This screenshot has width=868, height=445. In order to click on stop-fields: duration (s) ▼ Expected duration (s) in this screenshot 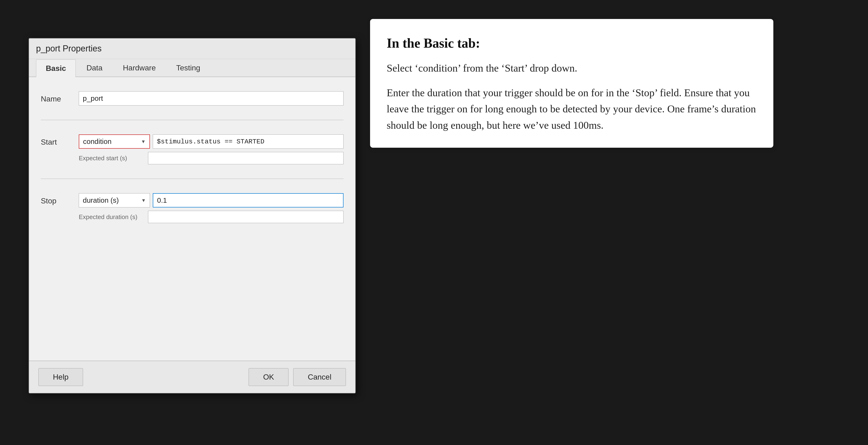, I will do `click(211, 208)`.